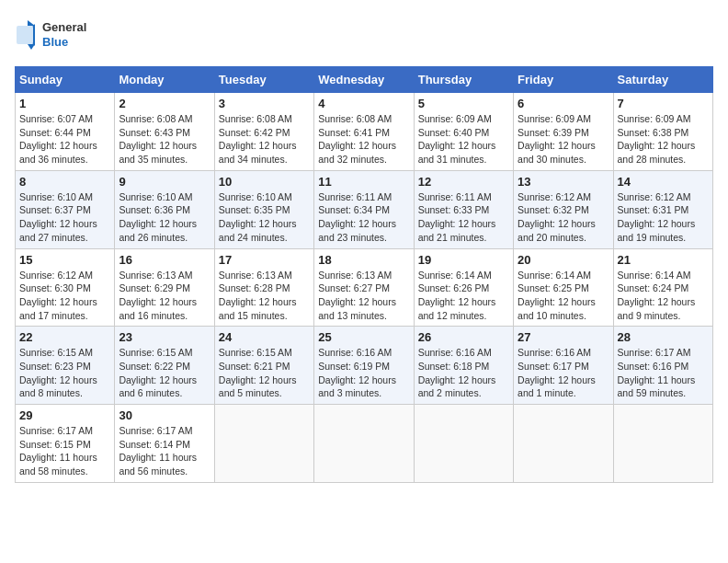 The image size is (728, 563). Describe the element at coordinates (364, 210) in the screenshot. I see `calendar-cell: 11 Sunrise: 6:11 AM Sunset: 6:34 PM Dayl…` at that location.